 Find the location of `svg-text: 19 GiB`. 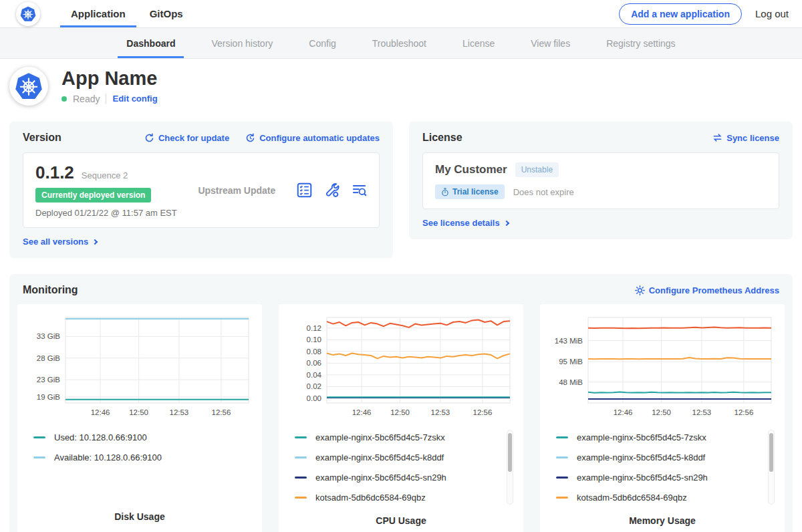

svg-text: 19 GiB is located at coordinates (48, 397).